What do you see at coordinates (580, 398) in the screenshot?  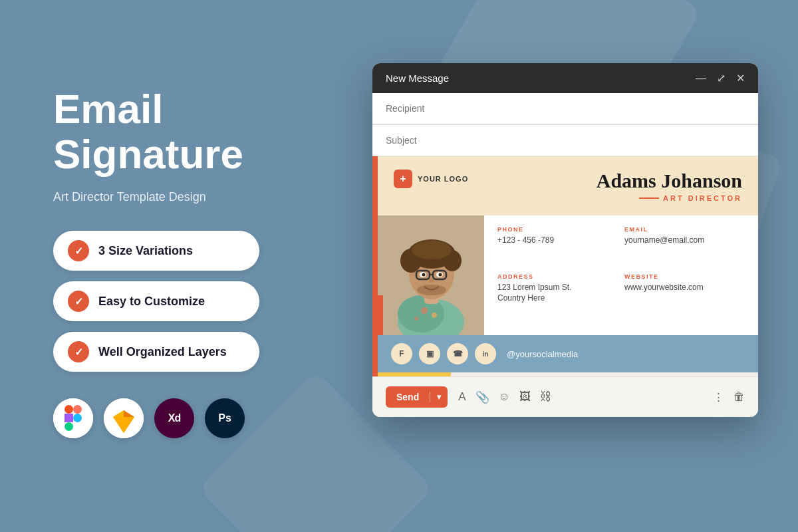 I see `toolbar-icons: A 📎 ☺ 🖼 ⛓` at bounding box center [580, 398].